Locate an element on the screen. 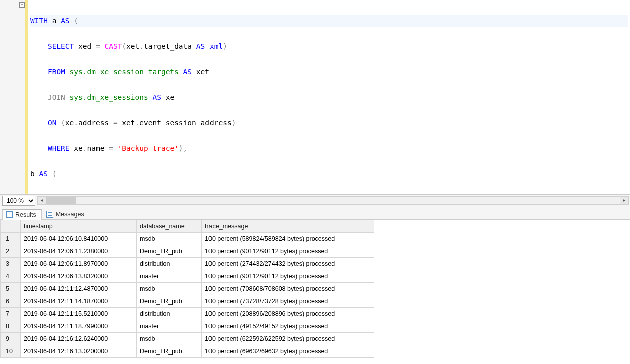 The height and width of the screenshot is (364, 630). cell-trace-message: 100 percent (589824/589824 bytes) proces… is located at coordinates (288, 239).